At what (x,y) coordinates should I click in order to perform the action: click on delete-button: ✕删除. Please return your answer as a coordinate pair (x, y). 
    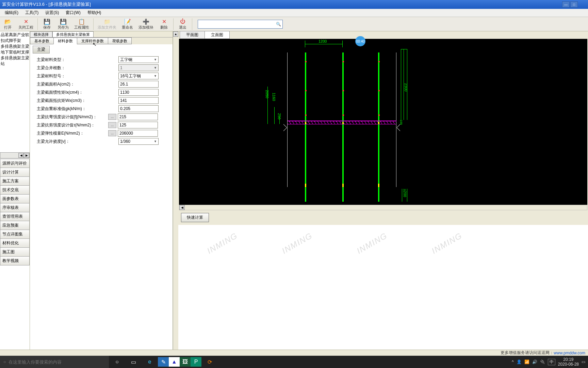
    Looking at the image, I should click on (164, 24).